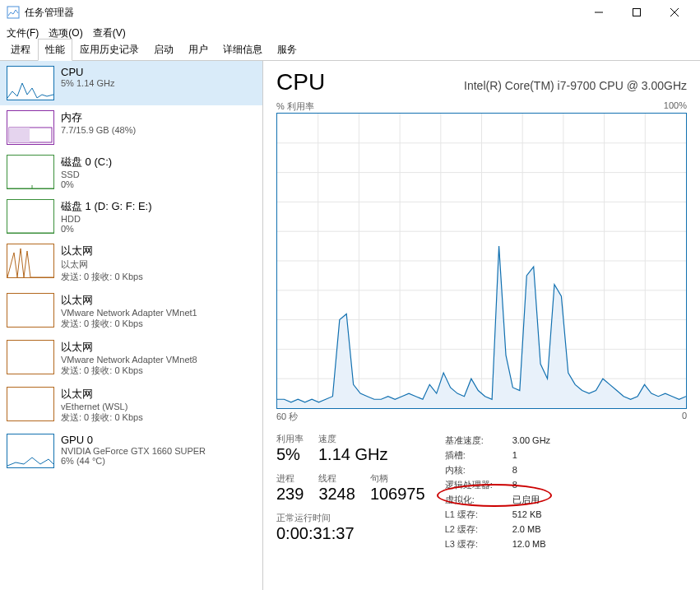 The height and width of the screenshot is (590, 700). I want to click on tab-users: 用户, so click(198, 49).